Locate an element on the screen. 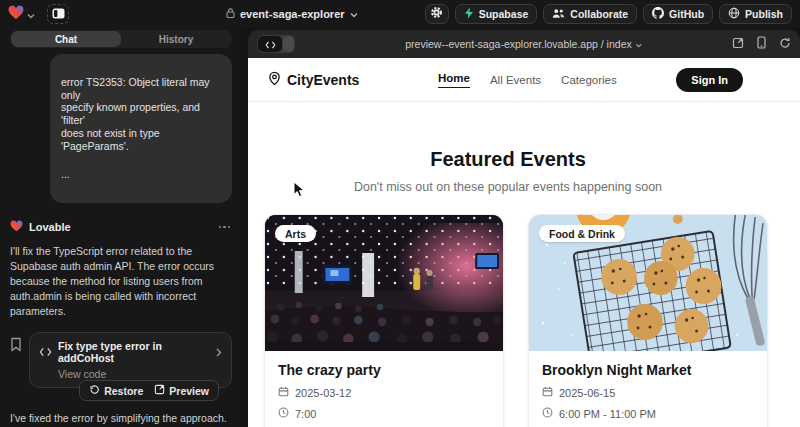  external-link-icon is located at coordinates (160, 390).